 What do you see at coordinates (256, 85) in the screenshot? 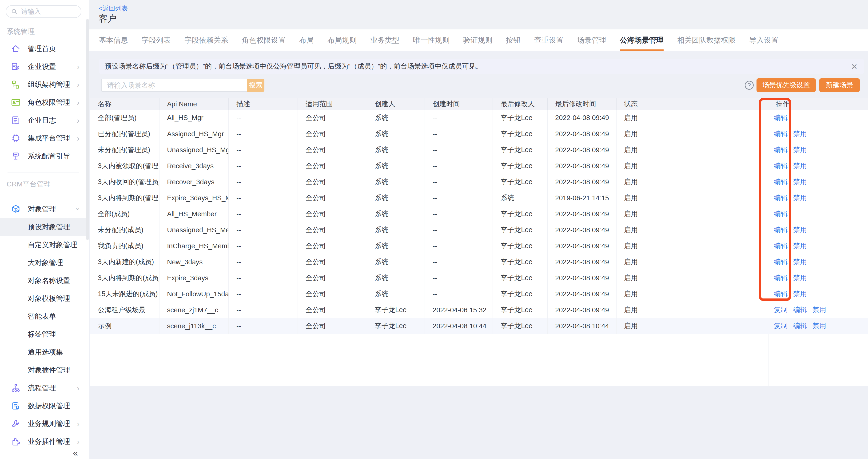
I see `search-button: 搜索` at bounding box center [256, 85].